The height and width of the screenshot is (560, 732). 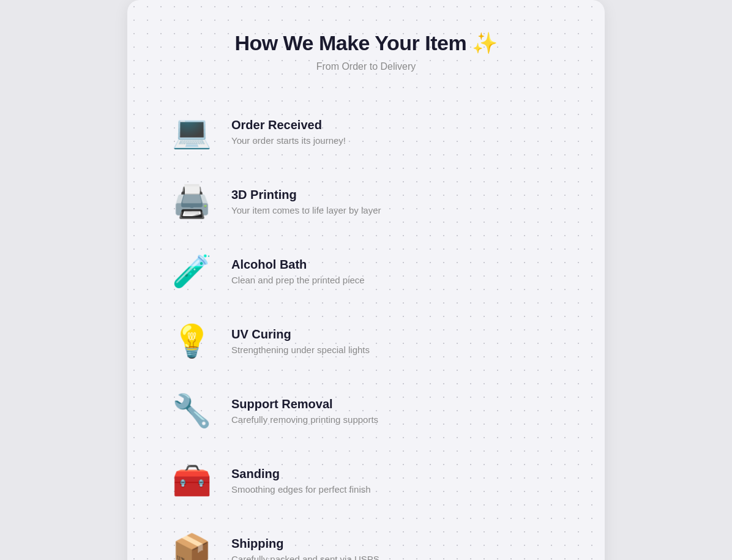 What do you see at coordinates (366, 201) in the screenshot?
I see `step-item-3d-printing: 🖨️3D PrintingYour item comes to life lay…` at bounding box center [366, 201].